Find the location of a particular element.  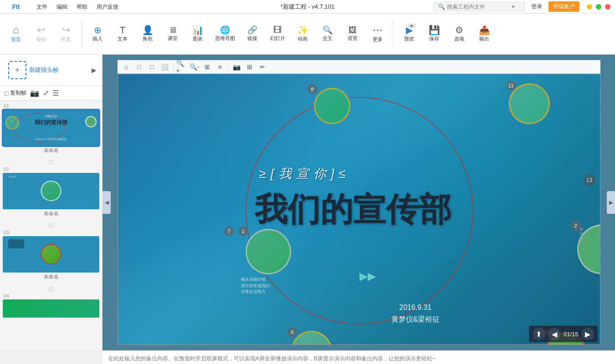

ct-copy-icon: □ is located at coordinates (139, 67).